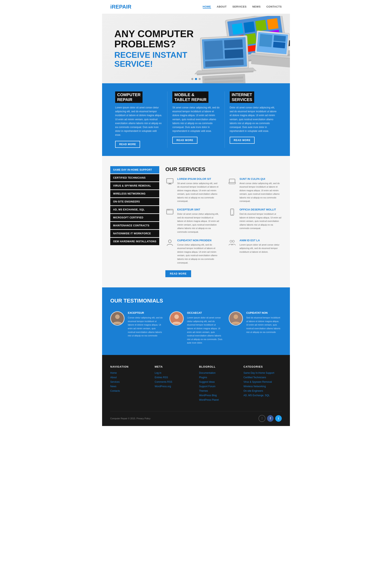 The height and width of the screenshot is (565, 392). Describe the element at coordinates (177, 318) in the screenshot. I see `testimonial-1-avatar` at that location.